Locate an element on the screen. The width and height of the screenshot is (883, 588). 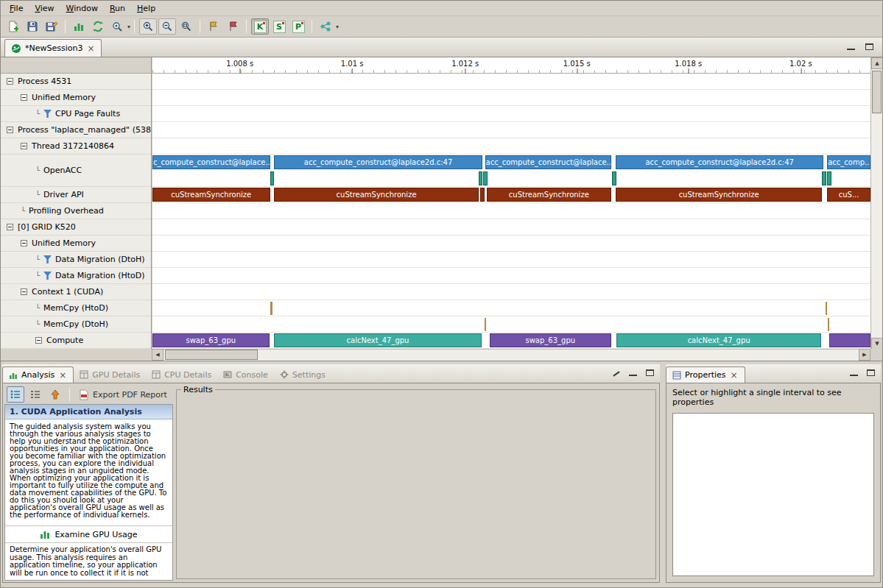
interval-purple is located at coordinates (850, 340).